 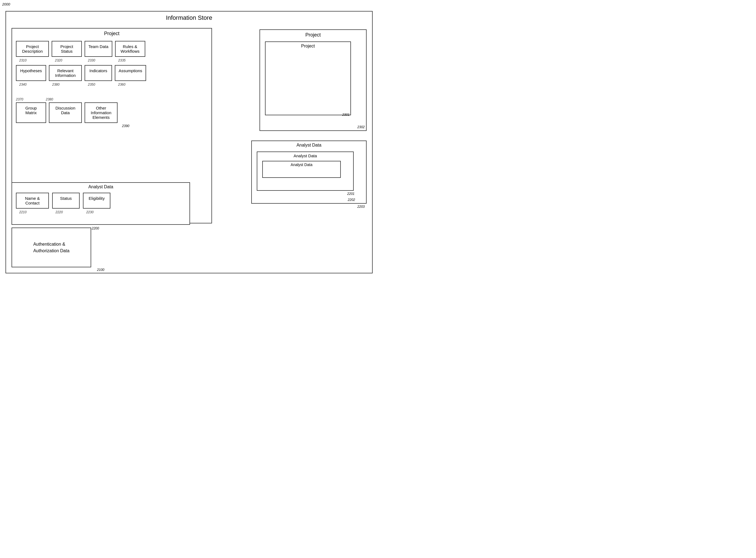 What do you see at coordinates (101, 204) in the screenshot?
I see `analyst-section: Analyst Data Name & Contact 2210 Status …` at bounding box center [101, 204].